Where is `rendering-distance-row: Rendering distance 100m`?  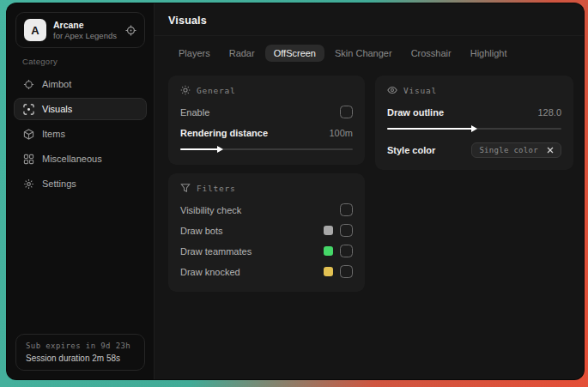
rendering-distance-row: Rendering distance 100m is located at coordinates (266, 132).